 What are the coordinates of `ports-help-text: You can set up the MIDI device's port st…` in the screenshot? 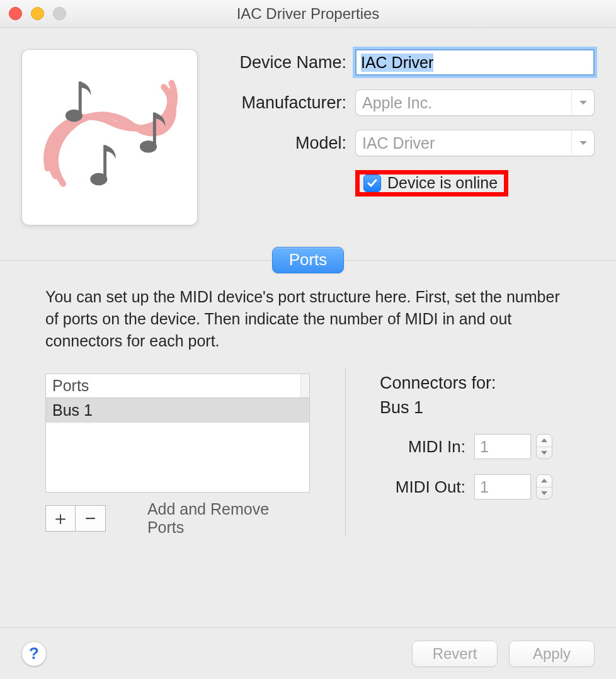 It's located at (308, 319).